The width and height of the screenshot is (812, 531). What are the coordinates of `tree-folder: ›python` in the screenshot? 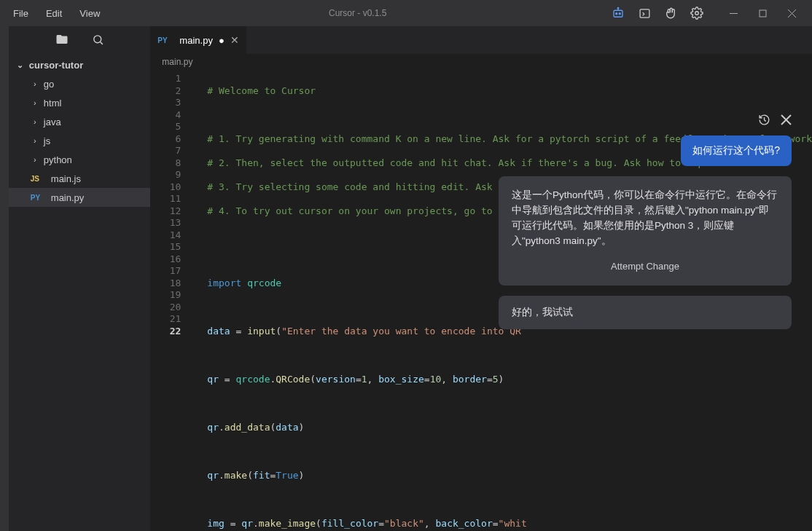 It's located at (80, 160).